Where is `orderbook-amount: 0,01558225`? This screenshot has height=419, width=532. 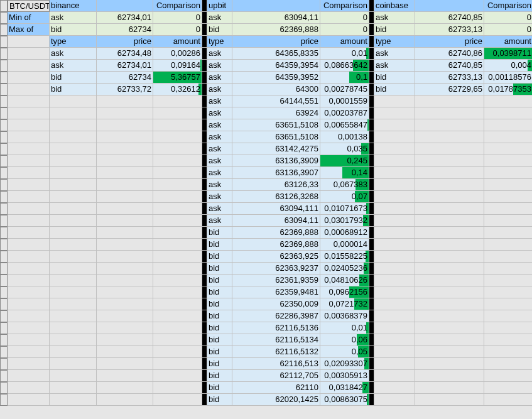 orderbook-amount: 0,01558225 is located at coordinates (345, 256).